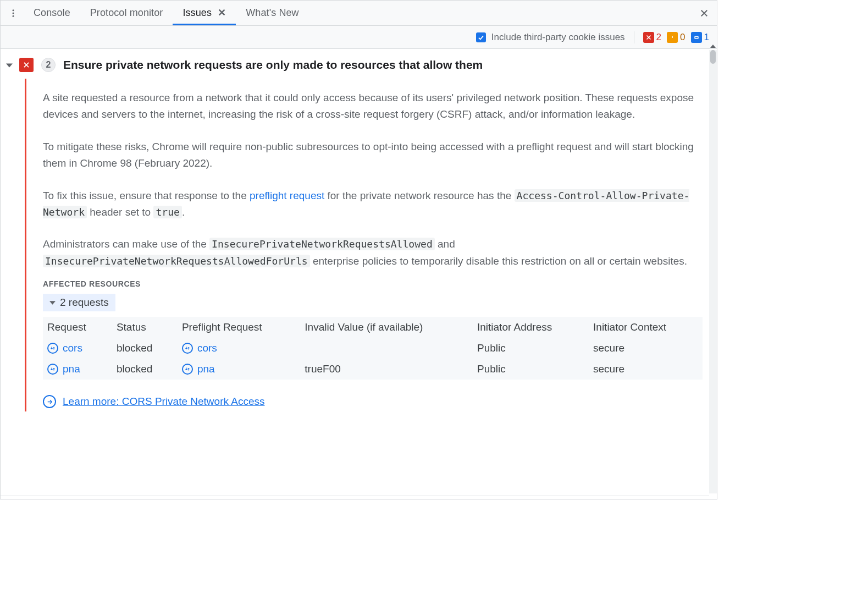 This screenshot has height=604, width=868. What do you see at coordinates (75, 348) in the screenshot?
I see `request-cell: cors` at bounding box center [75, 348].